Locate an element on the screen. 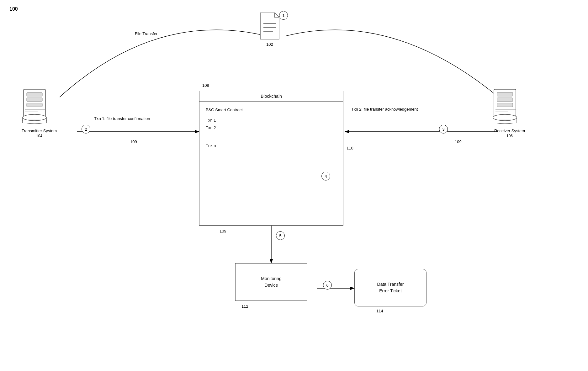 Image resolution: width=588 pixels, height=371 pixels. txnN-entry: Tnx n is located at coordinates (271, 145).